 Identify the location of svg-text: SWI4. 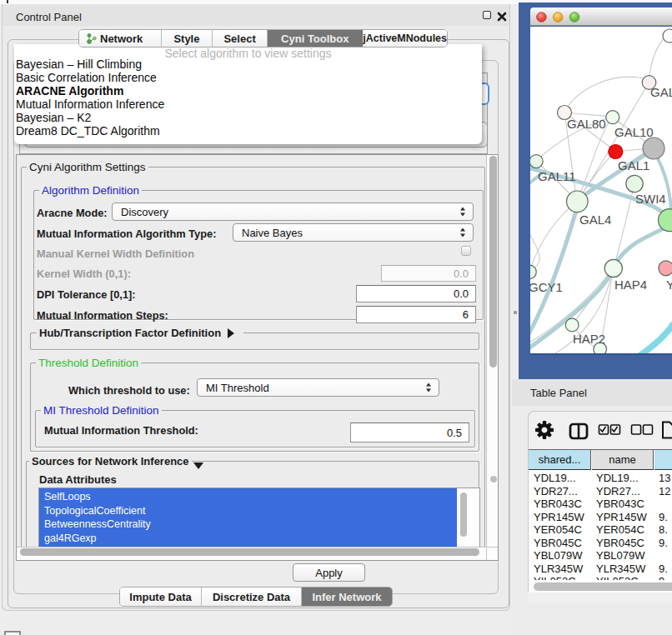
(650, 198).